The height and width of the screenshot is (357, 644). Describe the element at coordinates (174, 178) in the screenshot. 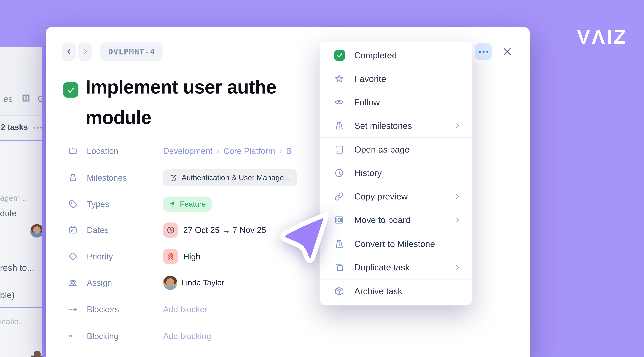

I see `external-link-icon` at that location.